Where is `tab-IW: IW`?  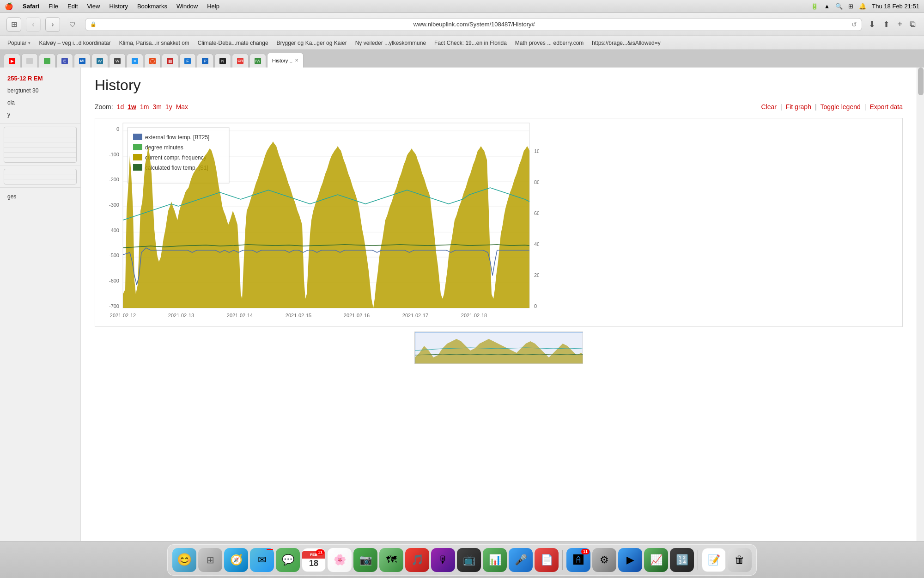
tab-IW: IW is located at coordinates (258, 61).